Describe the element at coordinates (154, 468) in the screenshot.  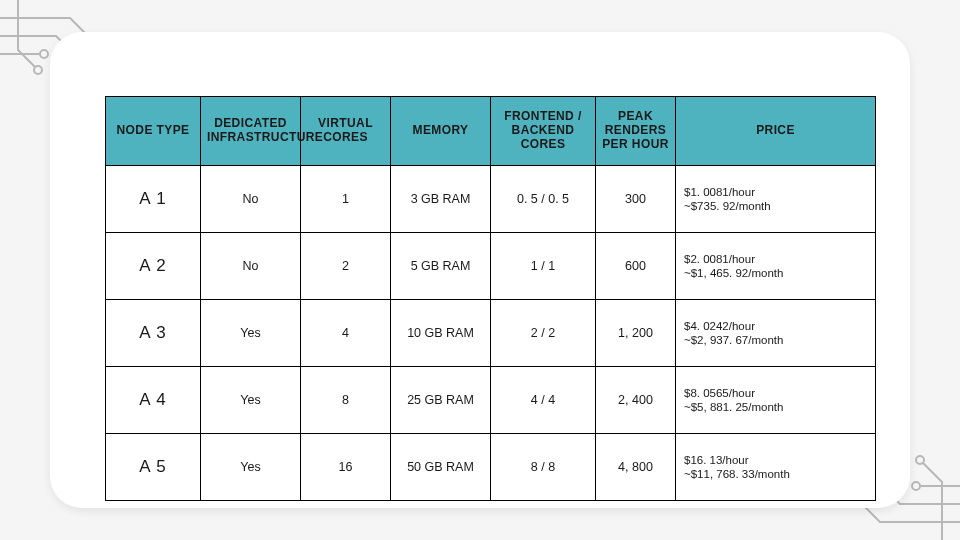
I see `cell-node-type: A 5` at that location.